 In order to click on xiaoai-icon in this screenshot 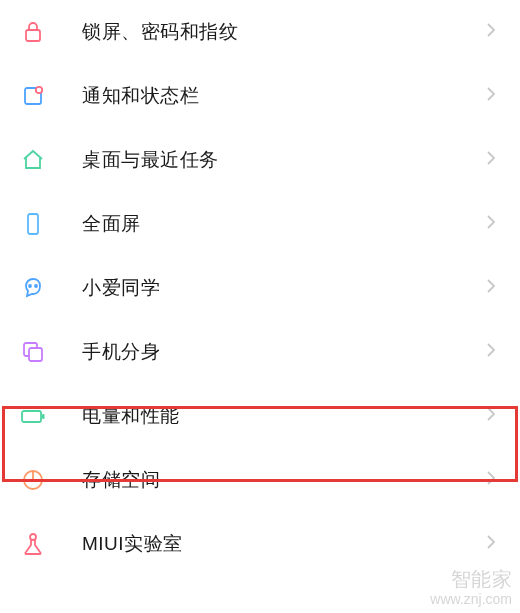, I will do `click(33, 288)`.